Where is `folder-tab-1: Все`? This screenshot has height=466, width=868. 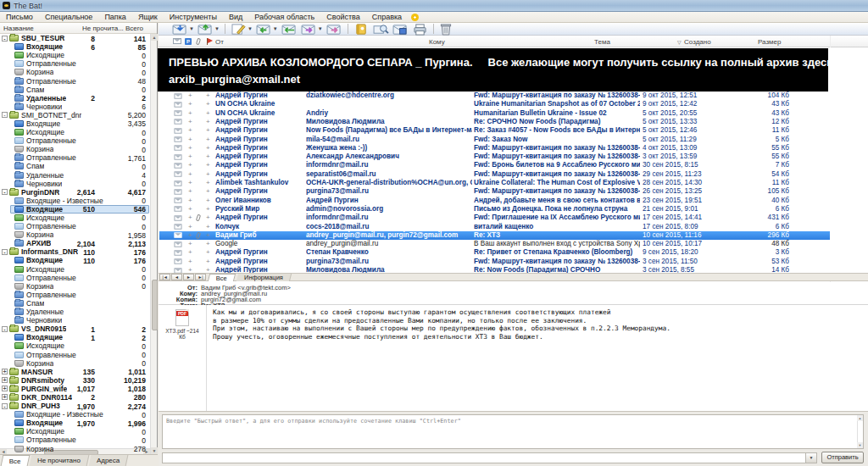 folder-tab-1: Все is located at coordinates (15, 461).